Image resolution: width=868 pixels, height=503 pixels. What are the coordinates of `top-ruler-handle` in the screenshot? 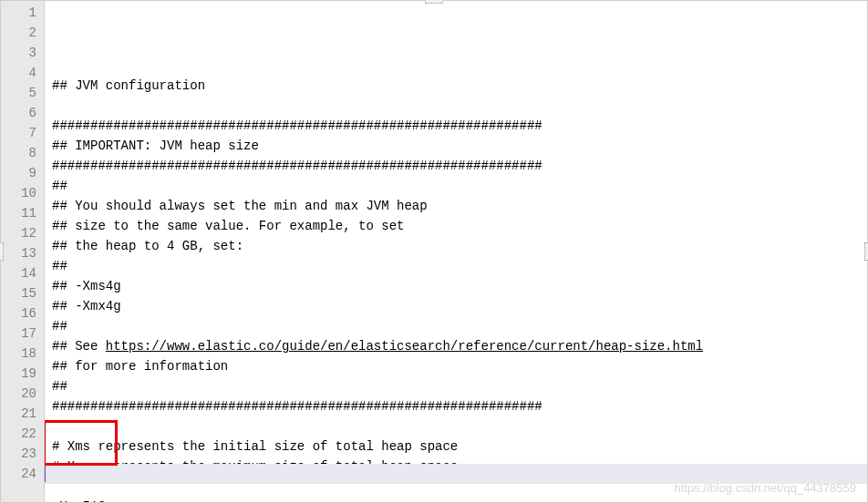 It's located at (434, 2).